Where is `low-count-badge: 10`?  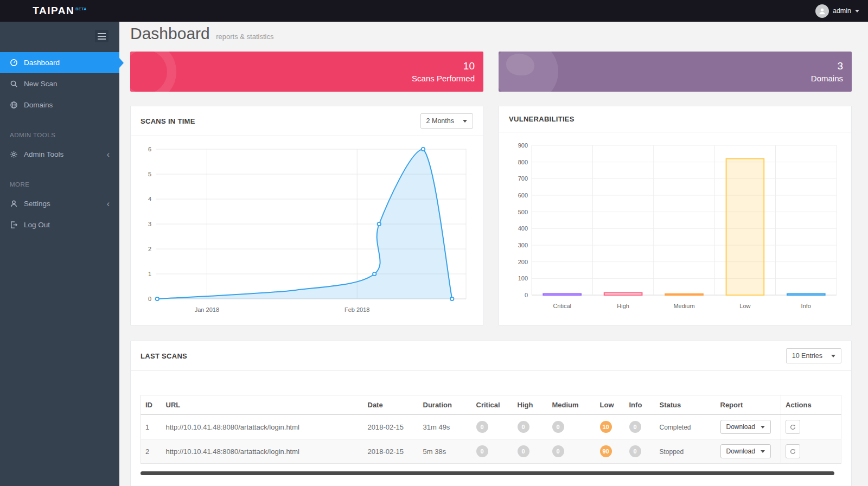
low-count-badge: 10 is located at coordinates (606, 427).